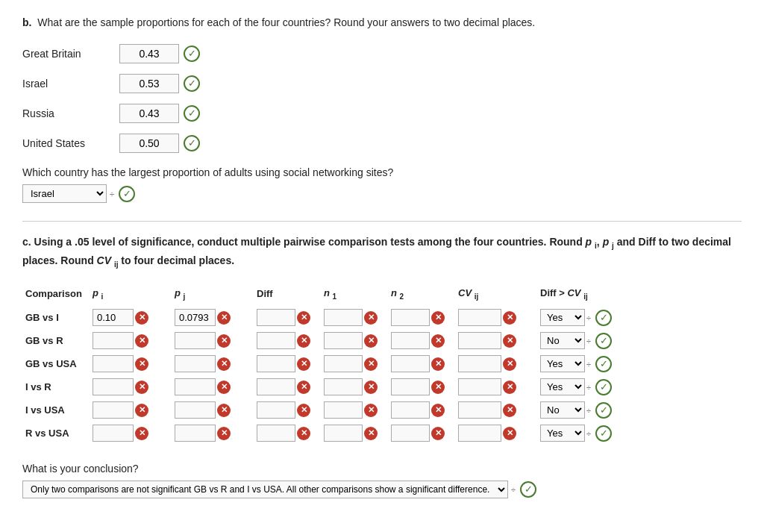 This screenshot has width=764, height=532. What do you see at coordinates (382, 469) in the screenshot?
I see `conclusion-question: What is your conclusion?` at bounding box center [382, 469].